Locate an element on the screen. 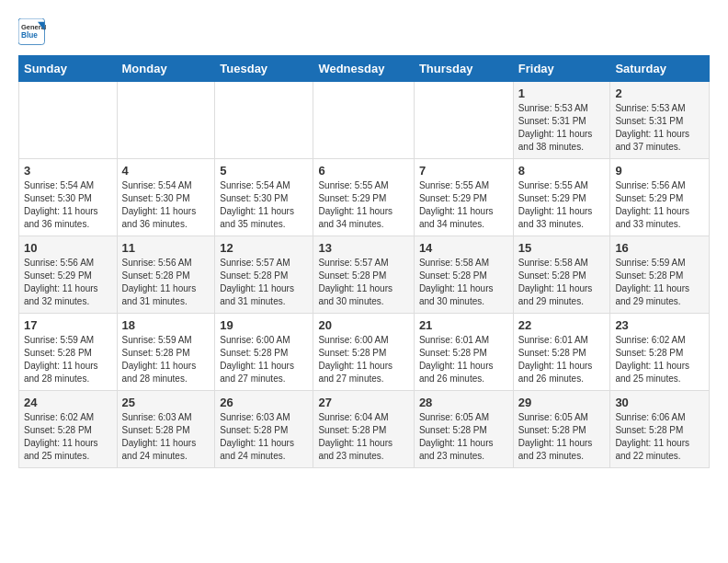 Image resolution: width=728 pixels, height=563 pixels. day-number: 28 is located at coordinates (463, 403).